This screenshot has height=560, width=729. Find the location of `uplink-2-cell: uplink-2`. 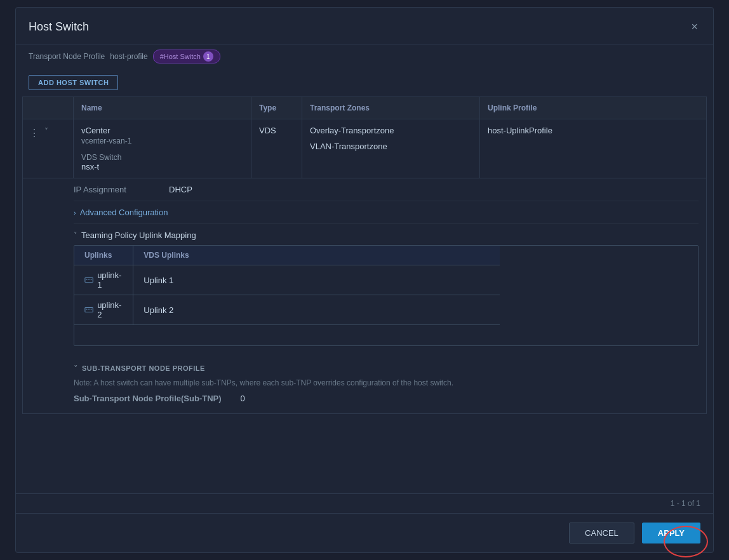

uplink-2-cell: uplink-2 is located at coordinates (104, 310).